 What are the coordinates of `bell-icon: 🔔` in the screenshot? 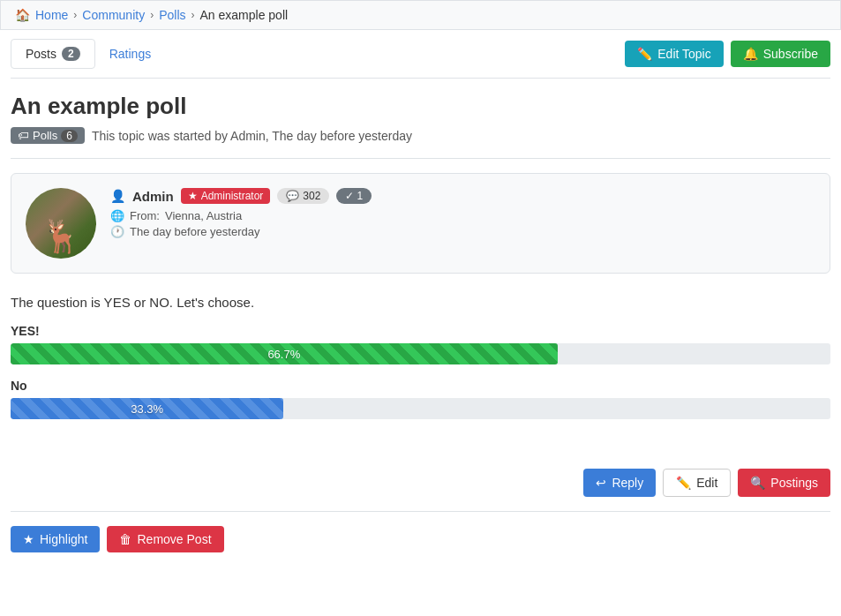 It's located at (750, 54).